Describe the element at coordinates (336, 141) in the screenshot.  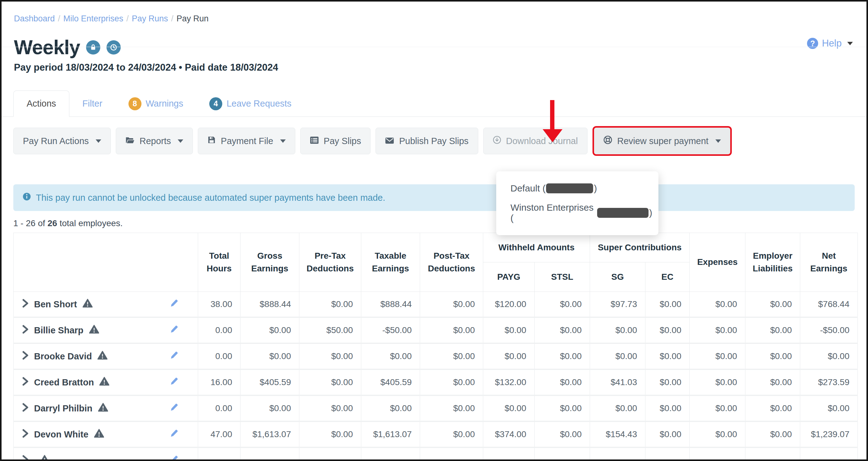
I see `pay-slips-button: Pay Slips` at that location.